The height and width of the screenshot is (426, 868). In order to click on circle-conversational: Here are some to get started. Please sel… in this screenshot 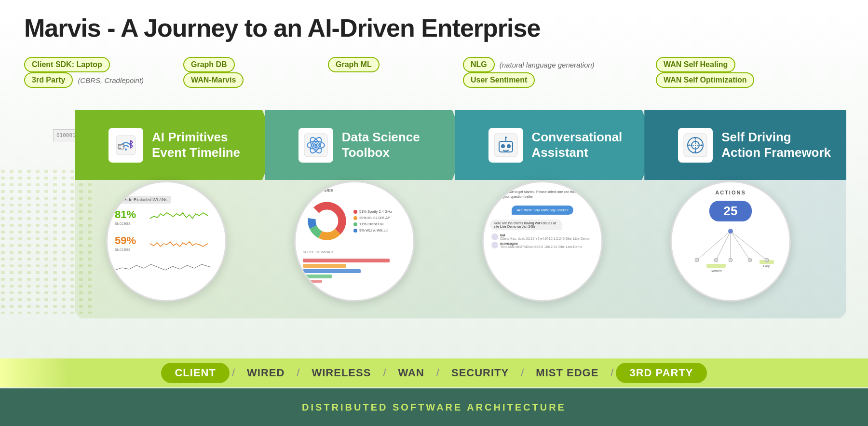, I will do `click(542, 236)`.